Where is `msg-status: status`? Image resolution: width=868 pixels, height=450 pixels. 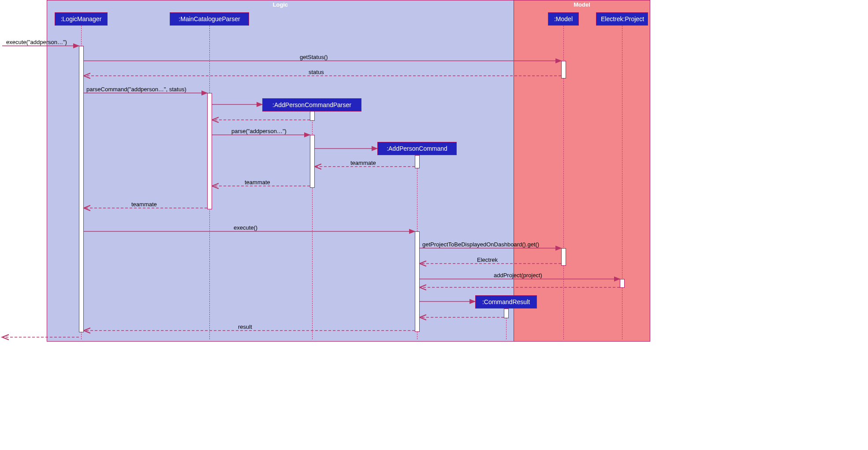
msg-status: status is located at coordinates (317, 72).